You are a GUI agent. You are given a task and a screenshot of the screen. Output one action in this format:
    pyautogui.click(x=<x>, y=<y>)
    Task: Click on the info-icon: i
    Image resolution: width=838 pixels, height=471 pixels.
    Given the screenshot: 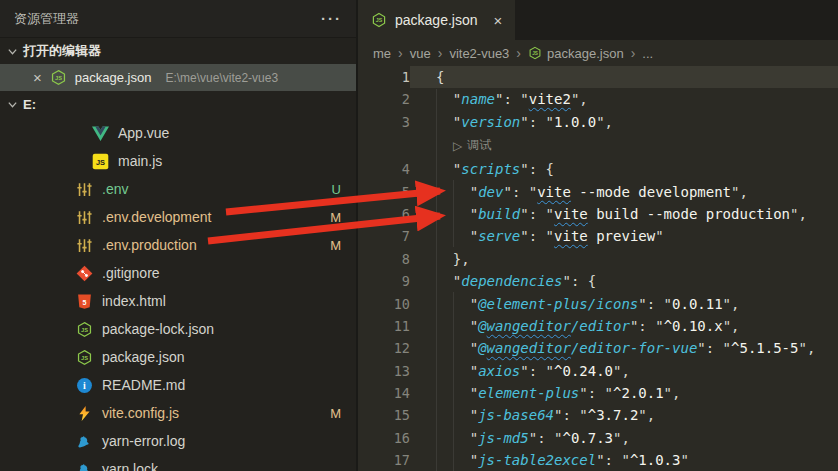 What is the action you would take?
    pyautogui.click(x=84, y=386)
    